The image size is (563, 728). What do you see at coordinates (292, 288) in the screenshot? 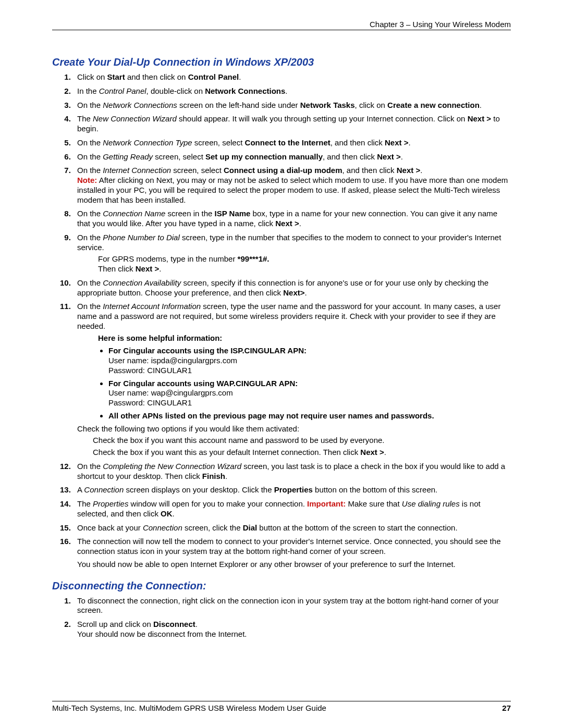
I see `step-10: On the Connection Availability screen, s…` at bounding box center [292, 288].